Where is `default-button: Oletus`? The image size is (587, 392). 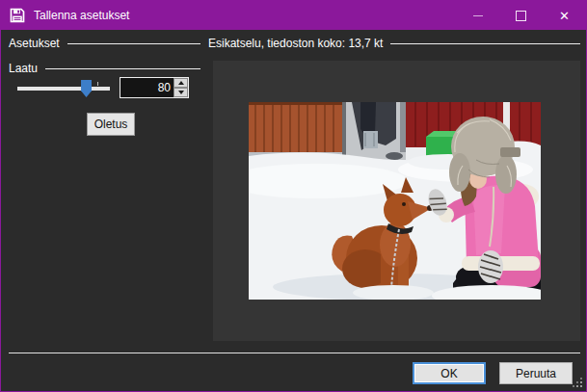 default-button: Oletus is located at coordinates (111, 124).